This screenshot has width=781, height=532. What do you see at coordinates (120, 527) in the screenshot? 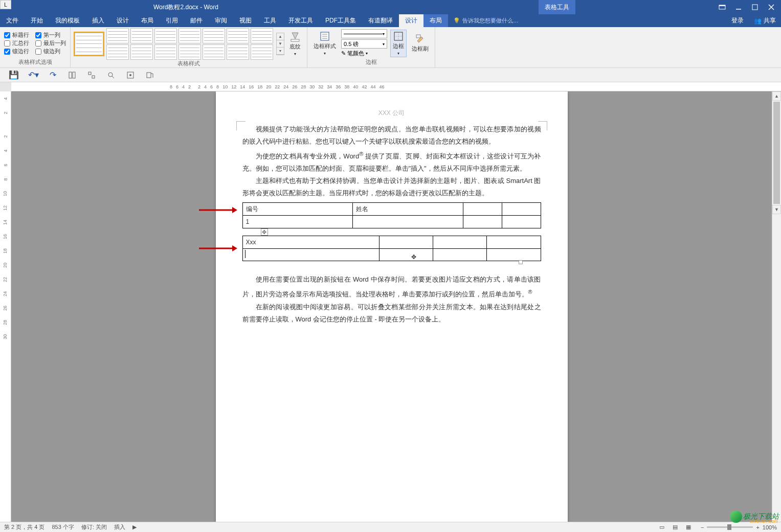
I see `status-insert: 插入` at bounding box center [120, 527].